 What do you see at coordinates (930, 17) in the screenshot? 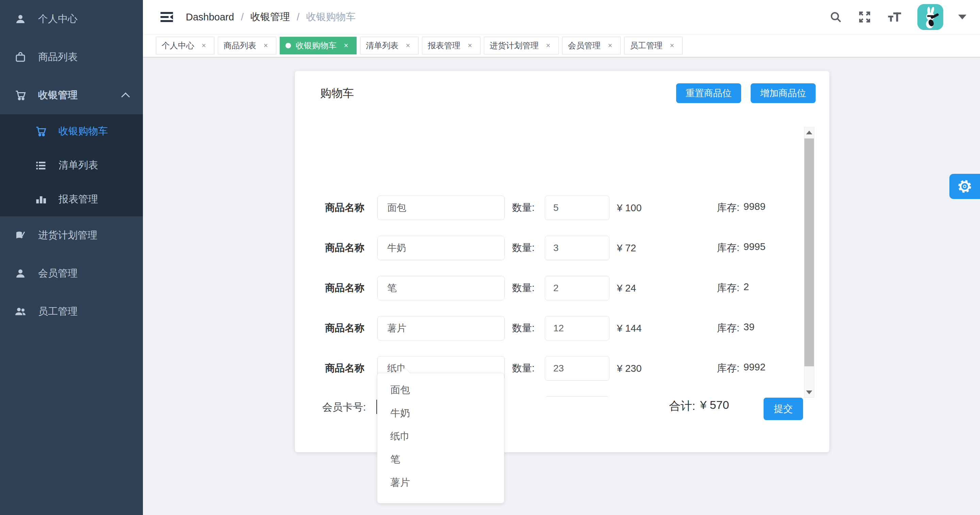
I see `rabbit-avatar-image` at bounding box center [930, 17].